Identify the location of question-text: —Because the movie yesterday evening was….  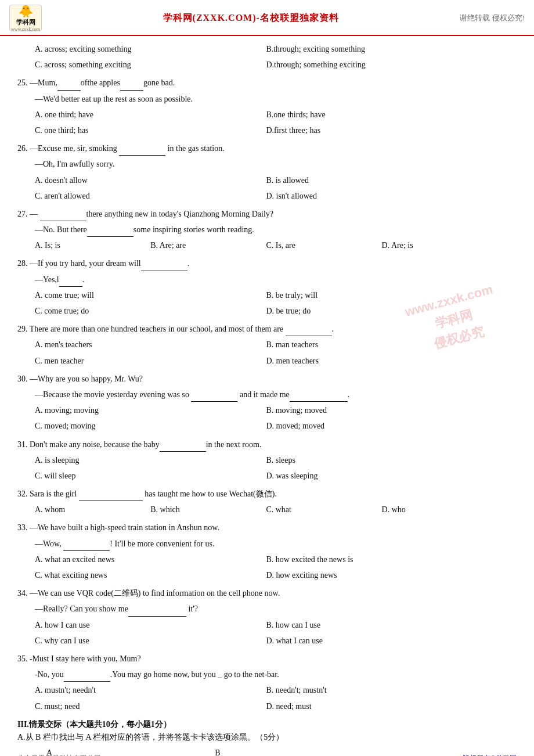
(276, 395).